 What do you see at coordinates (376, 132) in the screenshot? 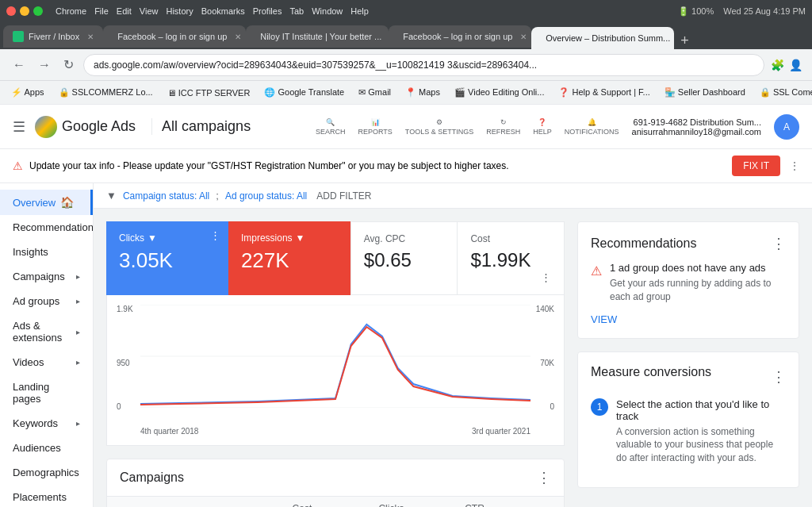
I see `reports-label: REPORTS` at bounding box center [376, 132].